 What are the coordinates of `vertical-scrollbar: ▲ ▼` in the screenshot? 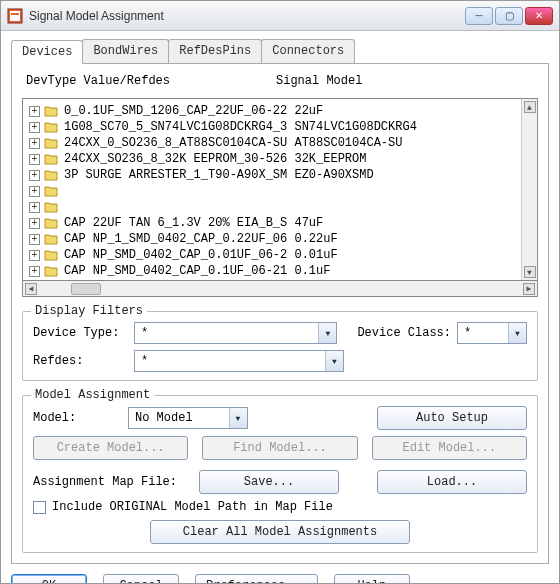 It's located at (529, 190).